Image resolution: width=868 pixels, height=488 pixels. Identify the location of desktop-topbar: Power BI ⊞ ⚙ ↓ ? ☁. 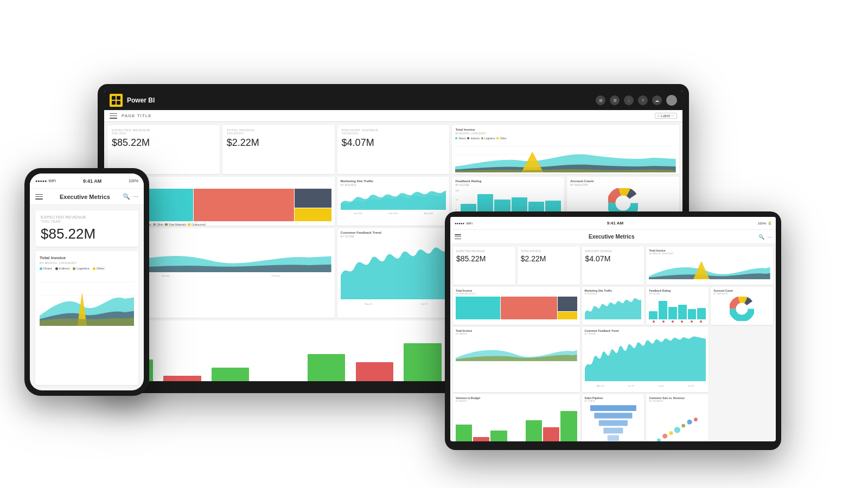
(393, 100).